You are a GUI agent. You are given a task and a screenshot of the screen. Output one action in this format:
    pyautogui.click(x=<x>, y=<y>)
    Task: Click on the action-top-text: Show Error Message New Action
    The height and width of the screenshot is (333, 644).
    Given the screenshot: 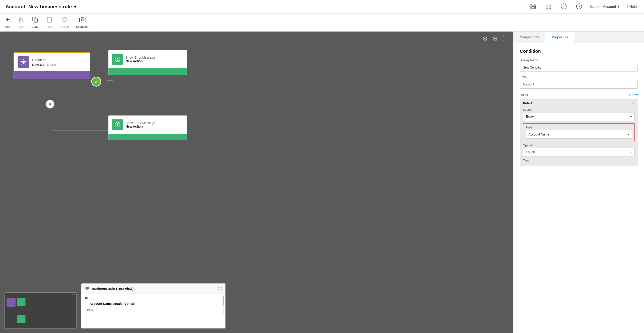 What is the action you would take?
    pyautogui.click(x=140, y=60)
    